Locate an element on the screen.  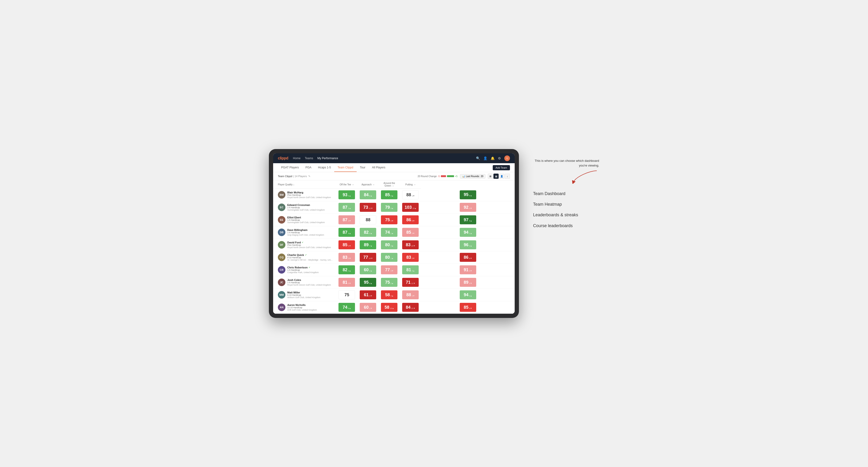
edit-icon: ✎ is located at coordinates (309, 177).